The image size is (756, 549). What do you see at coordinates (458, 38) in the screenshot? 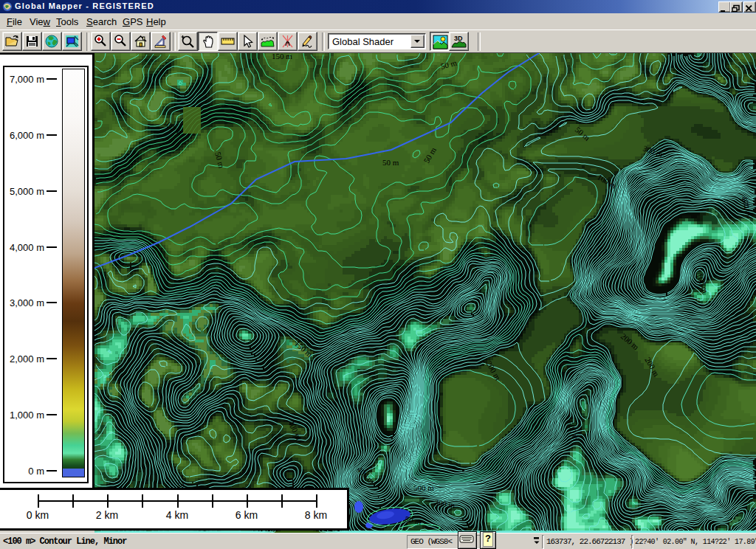
I see `svg-text: 3D` at bounding box center [458, 38].